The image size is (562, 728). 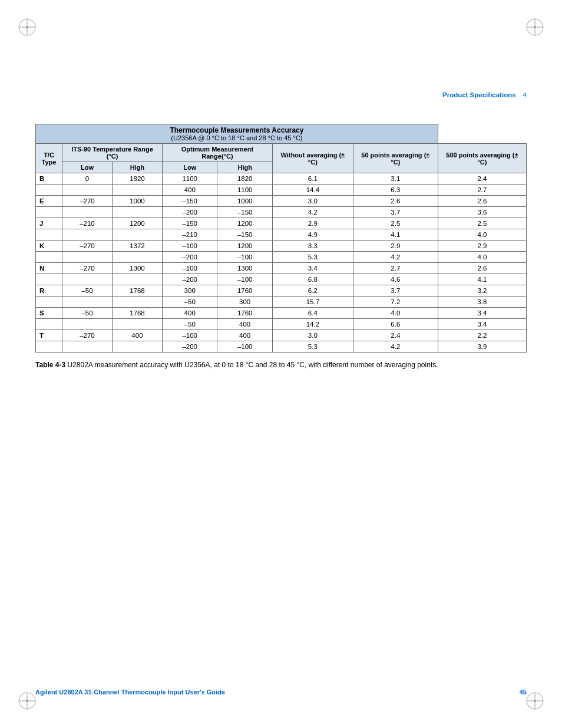 I want to click on opt-high: –100, so click(x=245, y=279).